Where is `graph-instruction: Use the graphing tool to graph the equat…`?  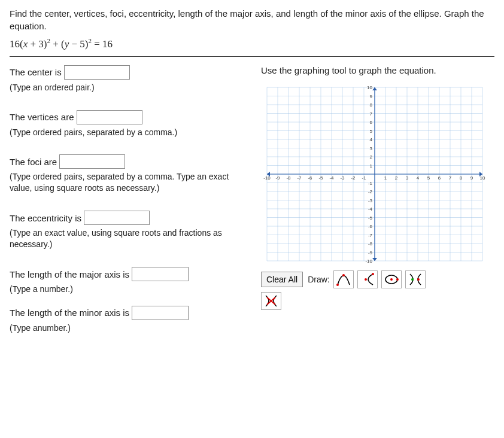 graph-instruction: Use the graphing tool to graph the equat… is located at coordinates (378, 71).